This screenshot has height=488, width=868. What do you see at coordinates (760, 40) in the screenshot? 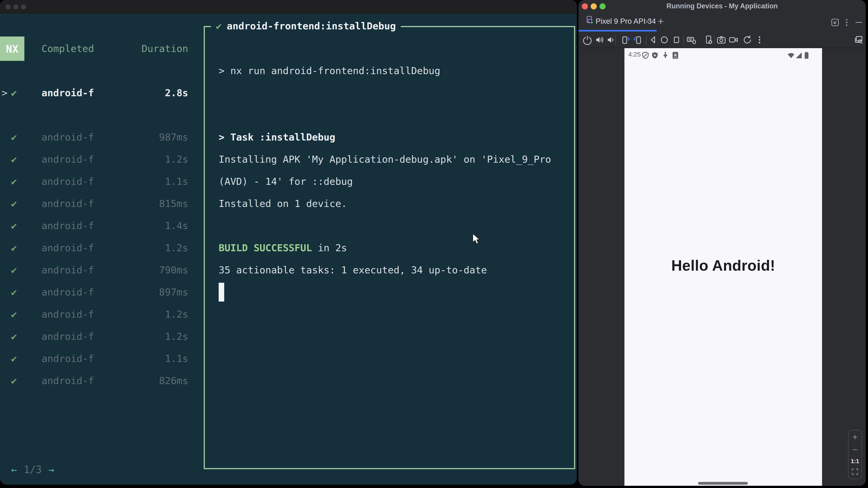
I see `toolbar-more-icon` at bounding box center [760, 40].